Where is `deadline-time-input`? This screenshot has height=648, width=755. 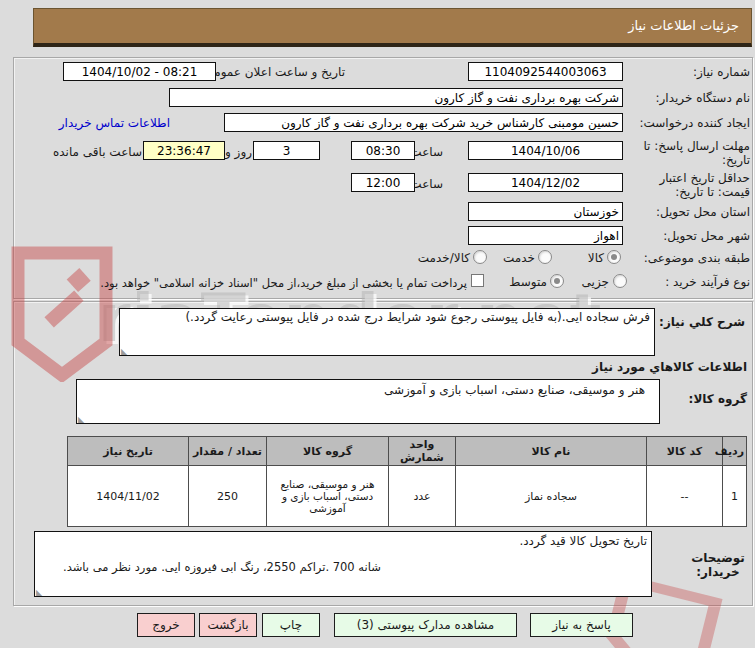
deadline-time-input is located at coordinates (383, 150).